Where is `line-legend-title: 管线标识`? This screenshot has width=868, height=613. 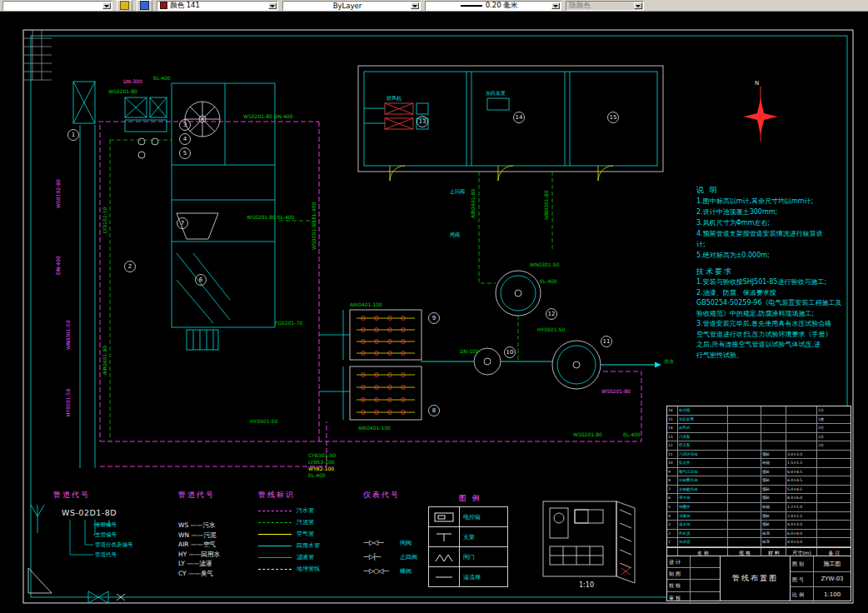
line-legend-title: 管线标识 is located at coordinates (305, 495).